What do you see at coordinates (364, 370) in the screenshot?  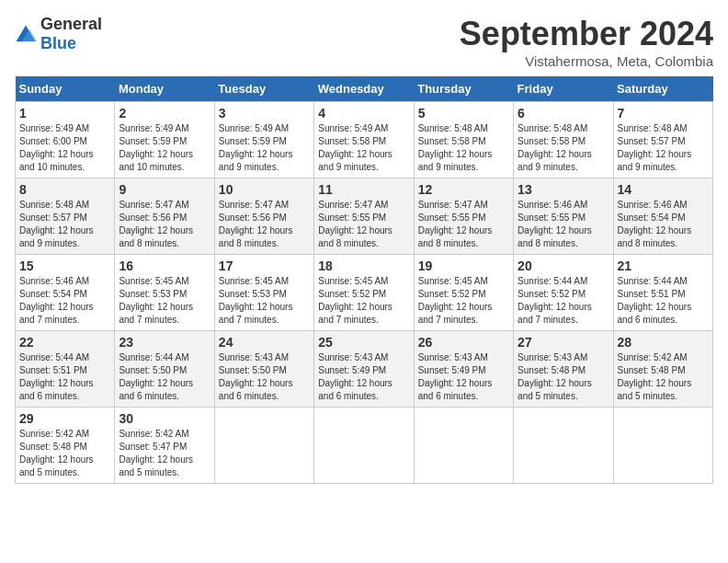 I see `calendar-cell: 25Sunrise: 5:43 AM Sunset: 5:49 PM Dayli…` at bounding box center [364, 370].